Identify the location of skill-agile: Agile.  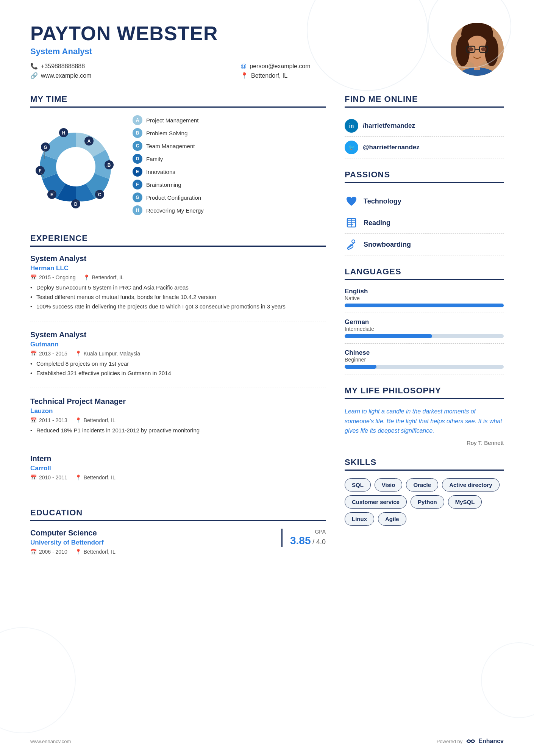
(392, 519).